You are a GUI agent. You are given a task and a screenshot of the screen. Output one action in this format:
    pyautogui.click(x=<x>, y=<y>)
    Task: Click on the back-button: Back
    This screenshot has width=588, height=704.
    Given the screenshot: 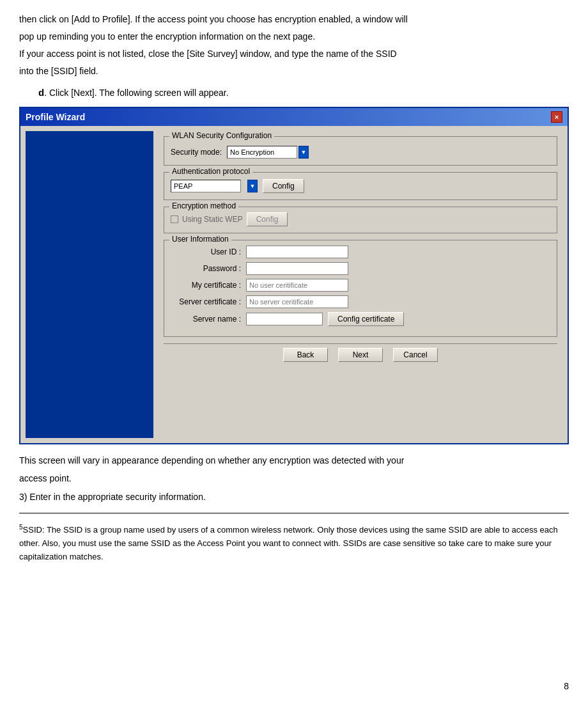 What is the action you would take?
    pyautogui.click(x=306, y=355)
    